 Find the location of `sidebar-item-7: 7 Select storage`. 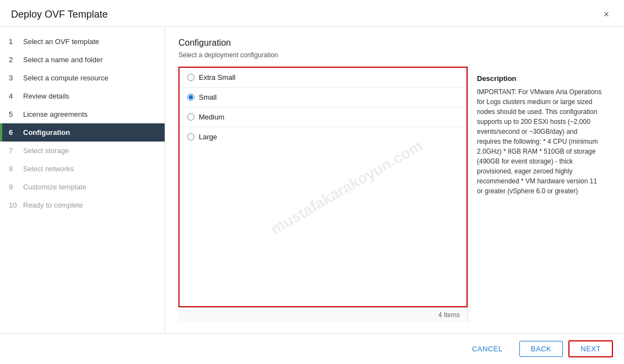

sidebar-item-7: 7 Select storage is located at coordinates (83, 151).